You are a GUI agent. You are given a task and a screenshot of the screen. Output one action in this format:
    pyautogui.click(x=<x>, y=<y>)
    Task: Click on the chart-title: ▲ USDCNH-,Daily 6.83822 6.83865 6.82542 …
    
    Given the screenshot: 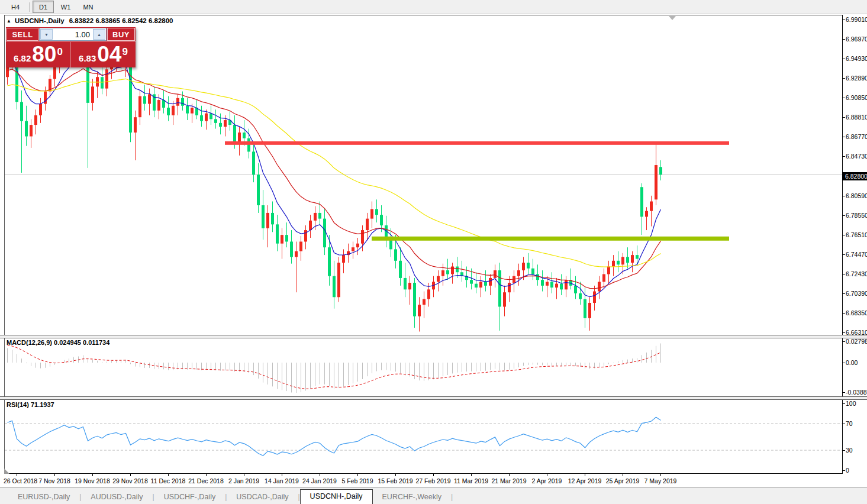 What is the action you would take?
    pyautogui.click(x=90, y=21)
    